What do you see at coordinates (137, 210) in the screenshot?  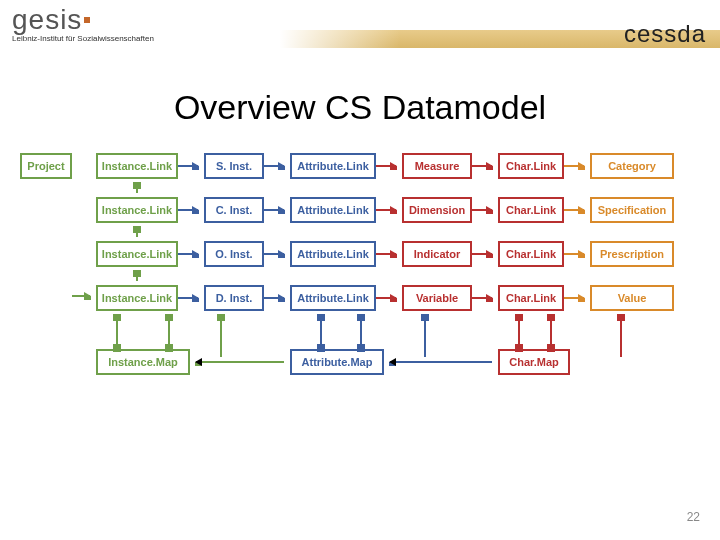 I see `instance-link-2: Instance.Link` at bounding box center [137, 210].